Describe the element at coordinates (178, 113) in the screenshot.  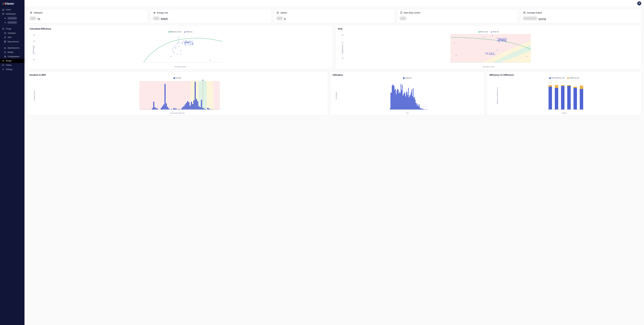
I see `x-axis-label: Percentage of BEP (%)` at that location.